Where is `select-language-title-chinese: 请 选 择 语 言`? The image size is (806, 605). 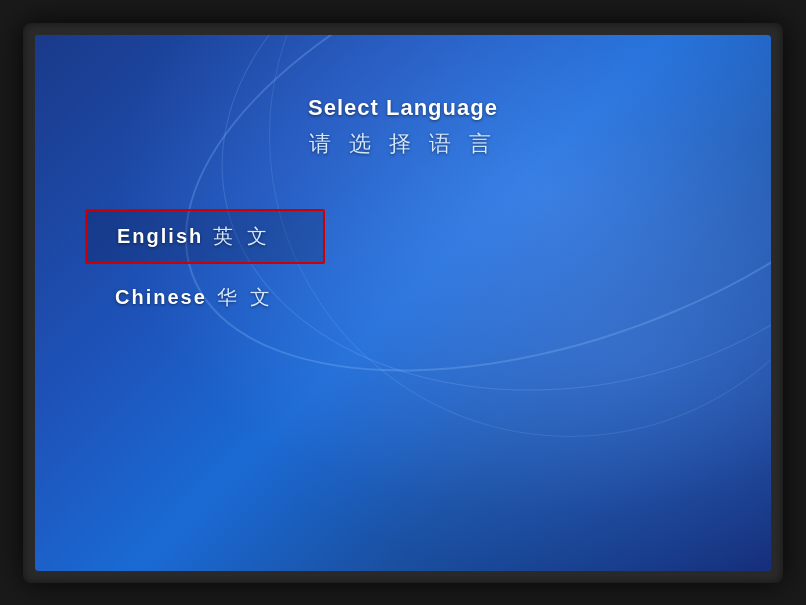 select-language-title-chinese: 请 选 择 语 言 is located at coordinates (403, 144).